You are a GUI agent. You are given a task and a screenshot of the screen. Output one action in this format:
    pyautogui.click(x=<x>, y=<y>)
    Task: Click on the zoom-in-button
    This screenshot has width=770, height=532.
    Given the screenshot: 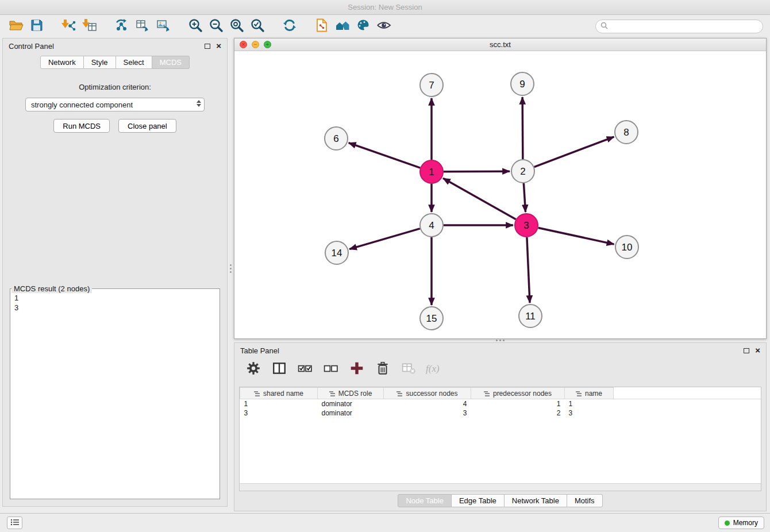 What is the action you would take?
    pyautogui.click(x=195, y=26)
    